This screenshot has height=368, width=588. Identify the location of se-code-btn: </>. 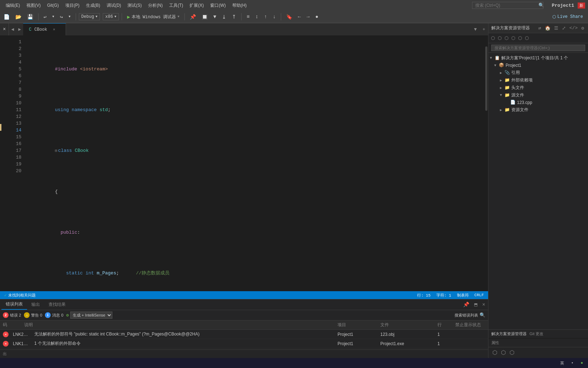
(574, 28).